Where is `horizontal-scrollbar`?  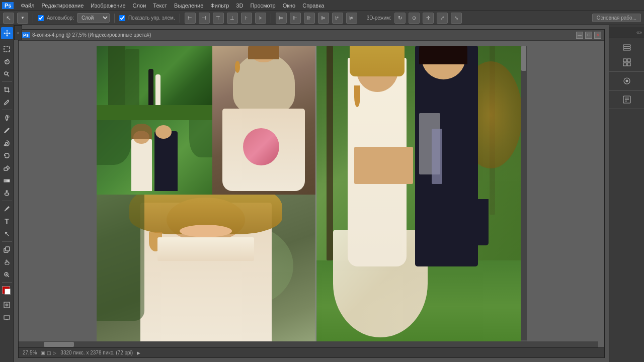 horizontal-scrollbar is located at coordinates (308, 344).